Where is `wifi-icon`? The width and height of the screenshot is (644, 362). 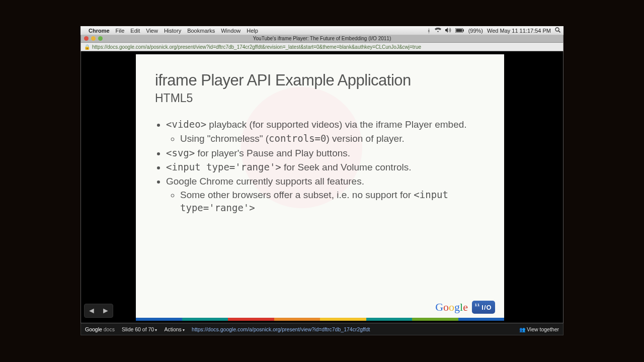 wifi-icon is located at coordinates (438, 31).